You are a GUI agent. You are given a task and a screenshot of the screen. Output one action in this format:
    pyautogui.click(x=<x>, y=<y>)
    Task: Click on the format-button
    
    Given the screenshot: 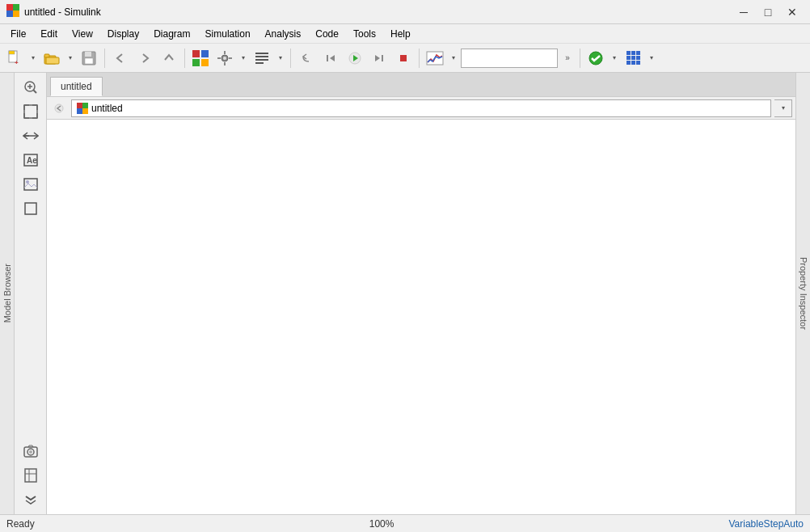 What is the action you would take?
    pyautogui.click(x=262, y=58)
    